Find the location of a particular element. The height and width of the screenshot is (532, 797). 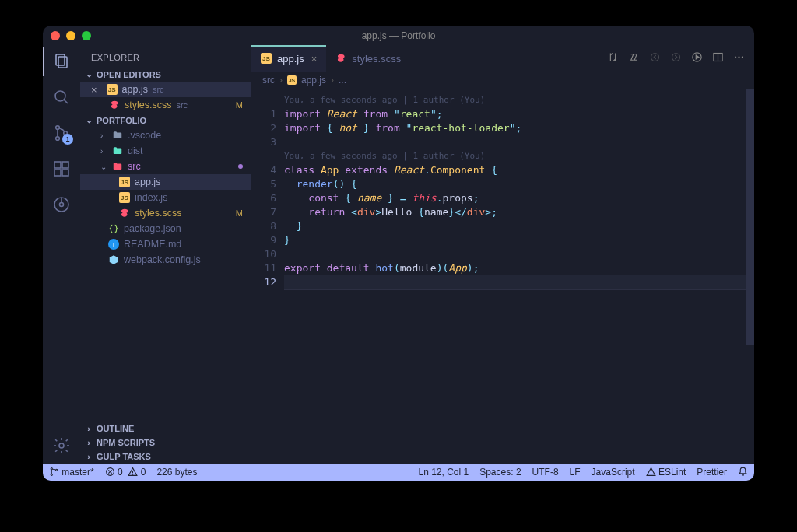

tree-file: styles.scss M is located at coordinates (165, 213).